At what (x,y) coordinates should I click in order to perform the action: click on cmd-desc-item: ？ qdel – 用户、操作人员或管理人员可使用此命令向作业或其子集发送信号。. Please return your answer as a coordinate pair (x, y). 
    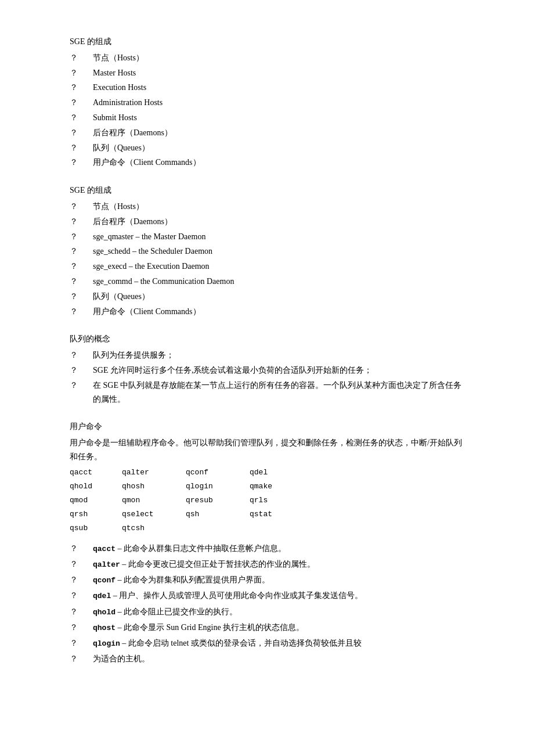
    Looking at the image, I should click on (267, 596).